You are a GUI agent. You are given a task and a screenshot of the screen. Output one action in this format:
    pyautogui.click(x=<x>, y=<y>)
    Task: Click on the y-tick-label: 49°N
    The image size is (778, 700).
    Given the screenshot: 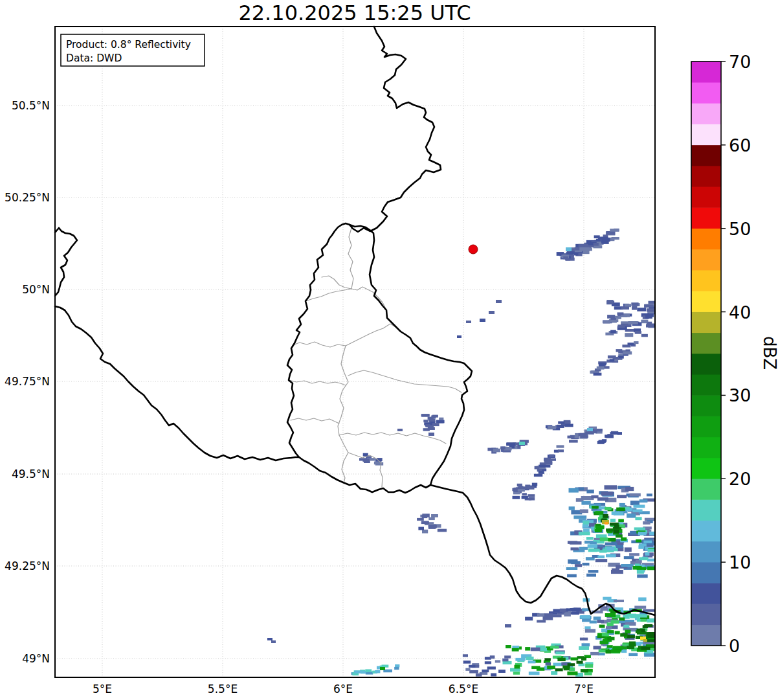 What is the action you would take?
    pyautogui.click(x=36, y=659)
    